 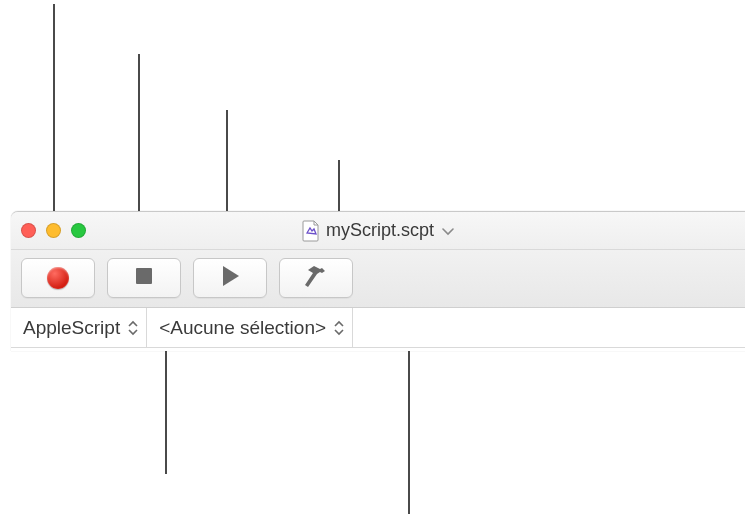 What do you see at coordinates (311, 231) in the screenshot?
I see `document-icon` at bounding box center [311, 231].